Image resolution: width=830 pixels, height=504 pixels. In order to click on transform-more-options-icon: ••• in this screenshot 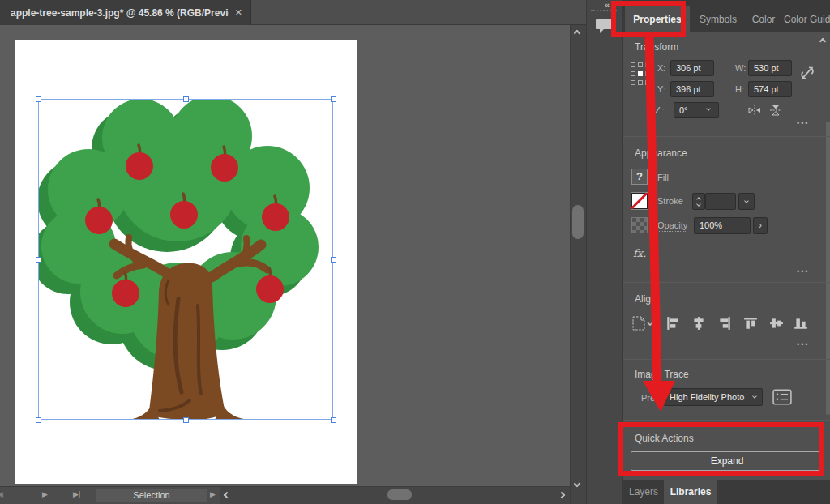, I will do `click(802, 123)`.